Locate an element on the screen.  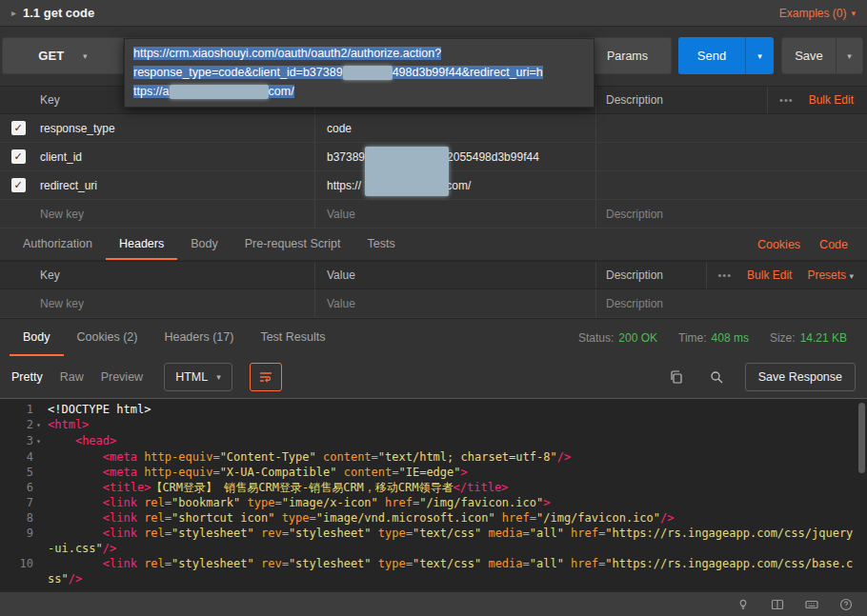
params-toggle-button: Params is located at coordinates (628, 55).